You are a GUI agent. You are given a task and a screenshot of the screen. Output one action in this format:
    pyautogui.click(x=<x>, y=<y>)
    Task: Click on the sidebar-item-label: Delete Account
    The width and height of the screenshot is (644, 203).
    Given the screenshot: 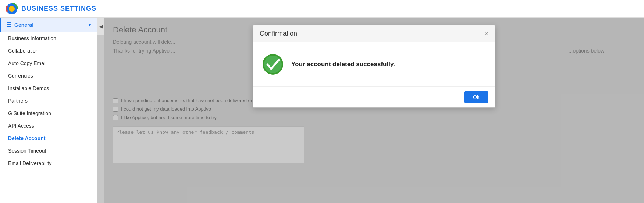 What is the action you would take?
    pyautogui.click(x=26, y=138)
    